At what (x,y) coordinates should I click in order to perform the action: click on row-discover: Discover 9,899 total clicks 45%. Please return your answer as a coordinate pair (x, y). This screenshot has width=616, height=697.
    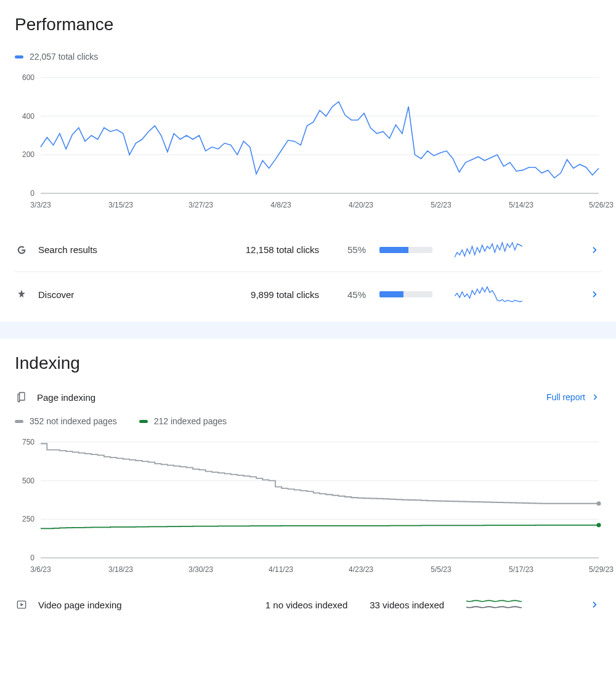
    Looking at the image, I should click on (308, 294).